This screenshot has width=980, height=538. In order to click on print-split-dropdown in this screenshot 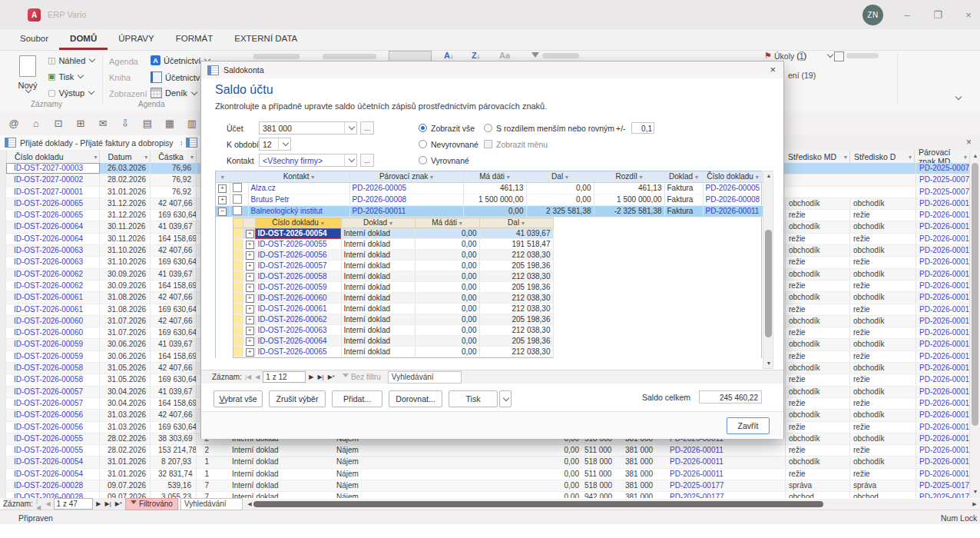, I will do `click(505, 399)`.